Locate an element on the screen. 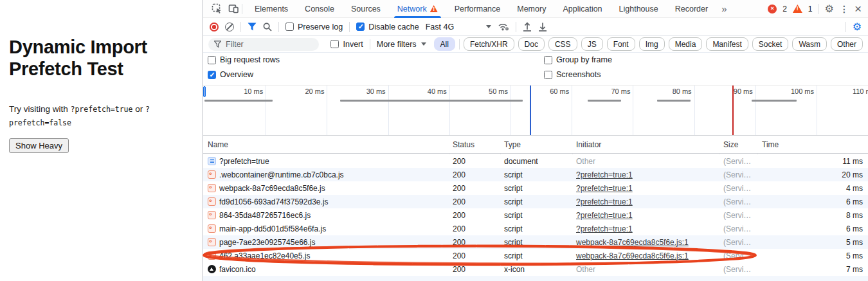  chip-socket: Socket is located at coordinates (770, 44).